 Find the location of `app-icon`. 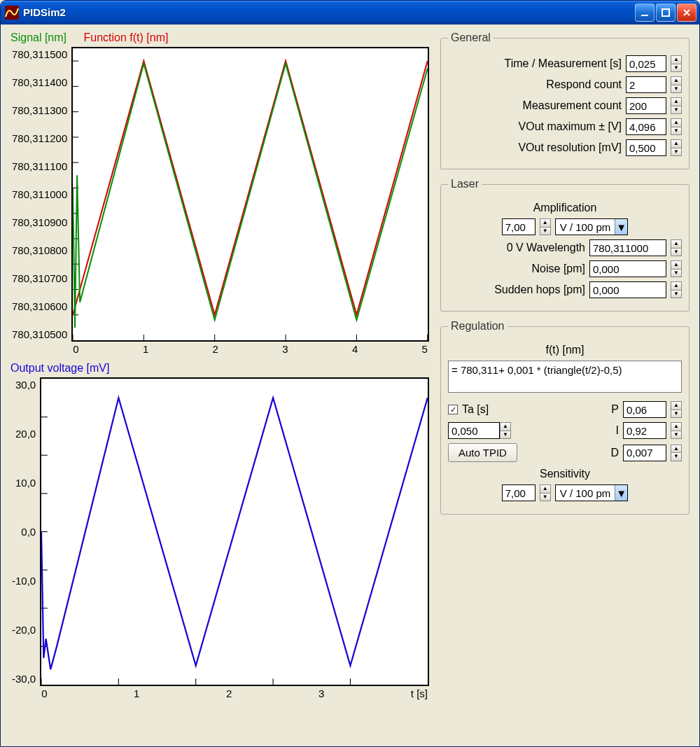

app-icon is located at coordinates (12, 13).